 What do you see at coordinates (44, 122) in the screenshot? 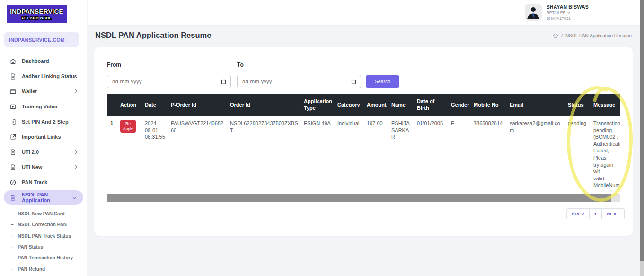
I see `sidebar-item-set-pin: Set PIN And 2 Step` at bounding box center [44, 122].